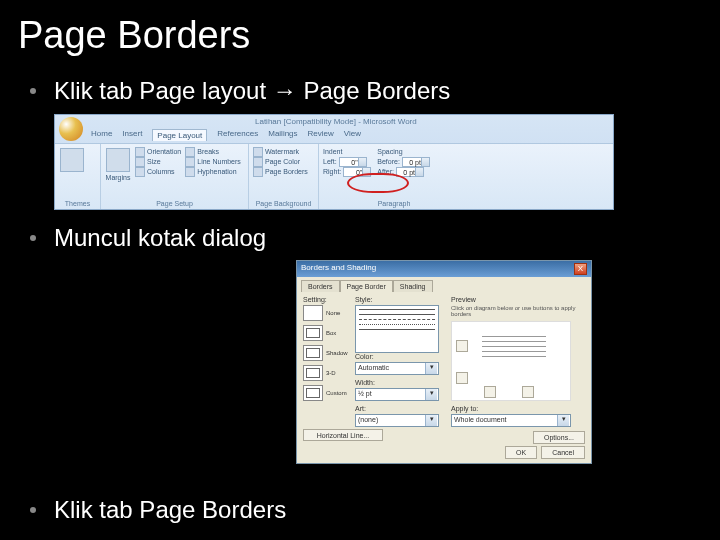 The height and width of the screenshot is (540, 720). Describe the element at coordinates (518, 369) in the screenshot. I see `preview-column: Preview Click on diagram below or use bu…` at that location.